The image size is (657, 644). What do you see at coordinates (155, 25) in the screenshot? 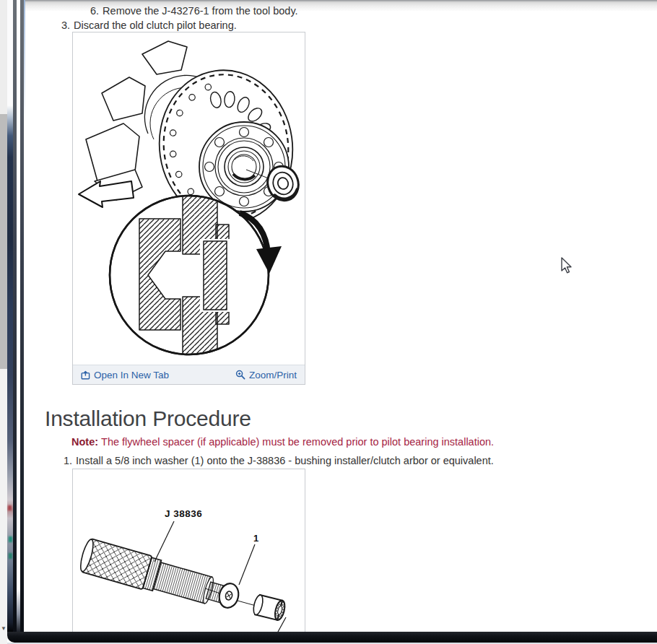
I see `step-text: Discard the old clutch pilot bearing.` at bounding box center [155, 25].